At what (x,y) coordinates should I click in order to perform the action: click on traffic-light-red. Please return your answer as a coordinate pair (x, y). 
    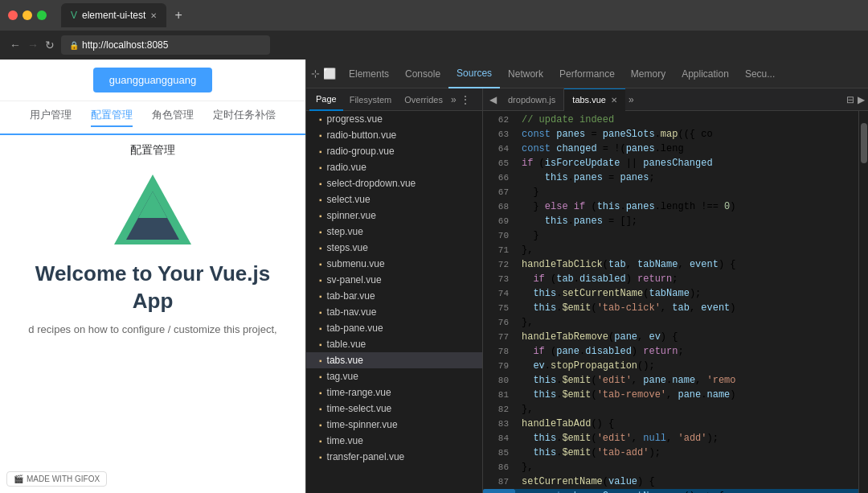
    Looking at the image, I should click on (13, 15).